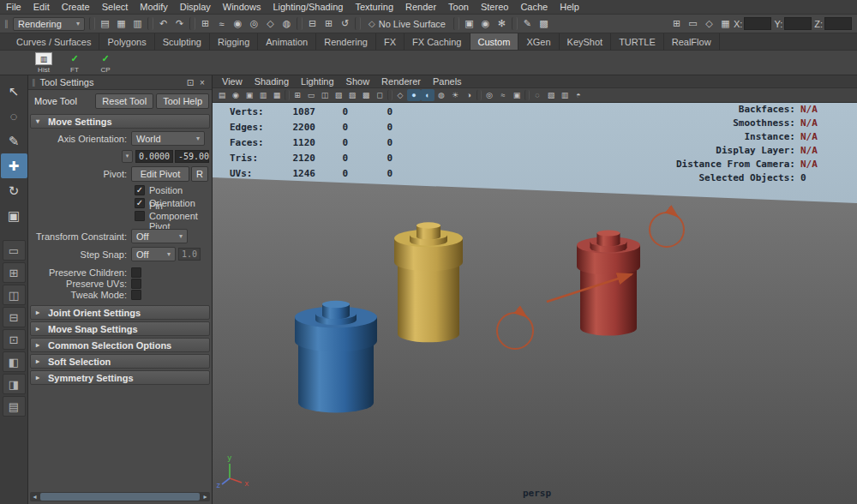 This screenshot has width=857, height=504. Describe the element at coordinates (391, 41) in the screenshot. I see `shelf-tab: FX` at that location.